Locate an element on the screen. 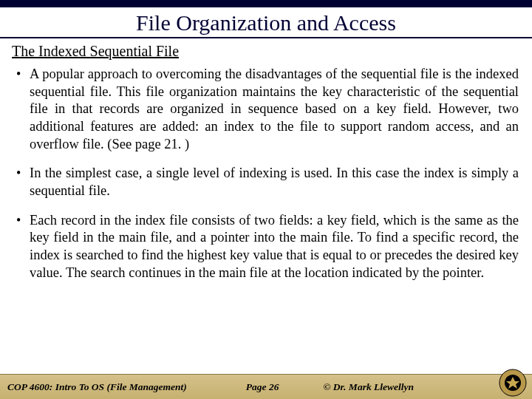 The image size is (532, 399). title-rule is located at coordinates (266, 38).